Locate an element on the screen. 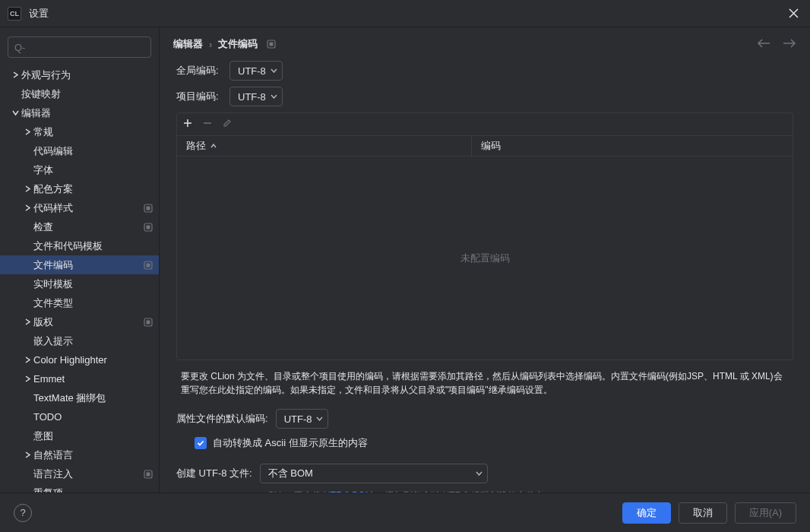 The width and height of the screenshot is (810, 532). ascii-checkbox-label: 自动转换成 Ascii 但显示原生的内容 is located at coordinates (290, 443).